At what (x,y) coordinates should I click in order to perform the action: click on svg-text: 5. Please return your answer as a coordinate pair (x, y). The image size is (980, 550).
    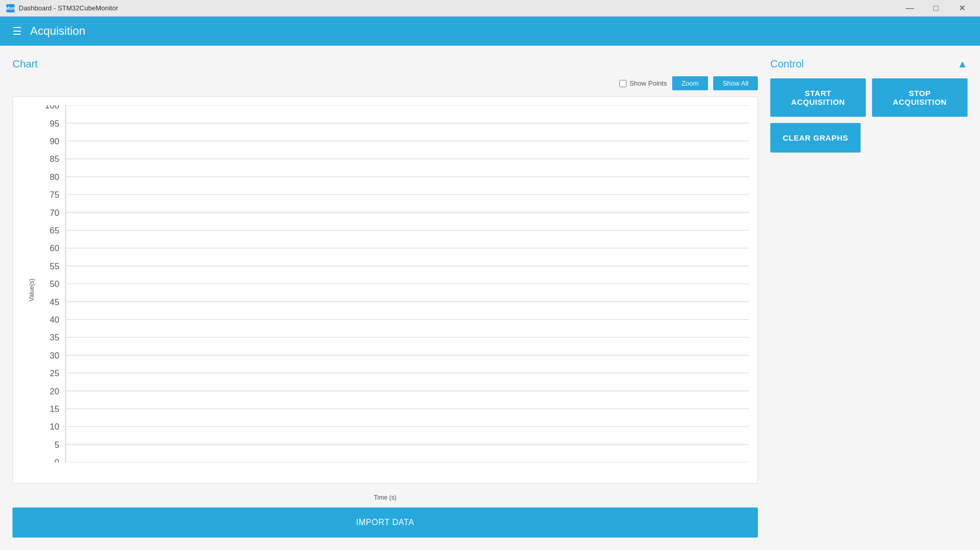
    Looking at the image, I should click on (57, 445).